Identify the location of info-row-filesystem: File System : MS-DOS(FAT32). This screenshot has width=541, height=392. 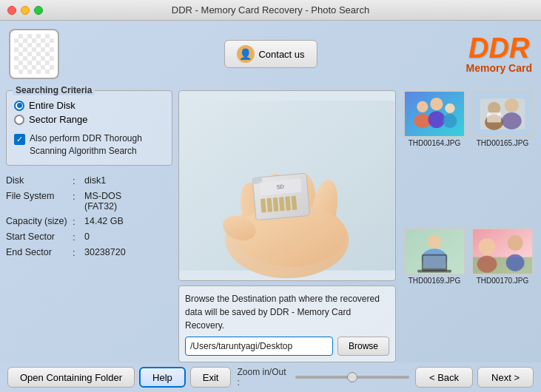
(89, 201).